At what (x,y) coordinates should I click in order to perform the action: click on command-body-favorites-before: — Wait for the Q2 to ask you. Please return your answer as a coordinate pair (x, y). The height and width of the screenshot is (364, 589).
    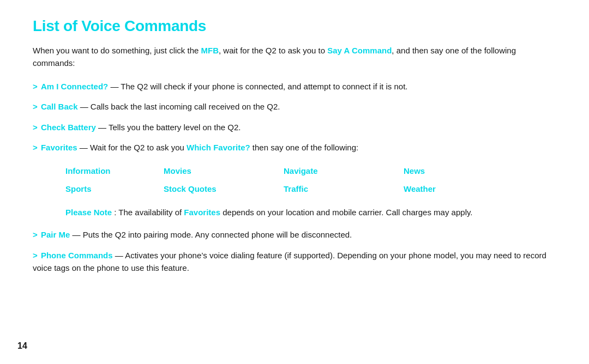
    Looking at the image, I should click on (133, 147).